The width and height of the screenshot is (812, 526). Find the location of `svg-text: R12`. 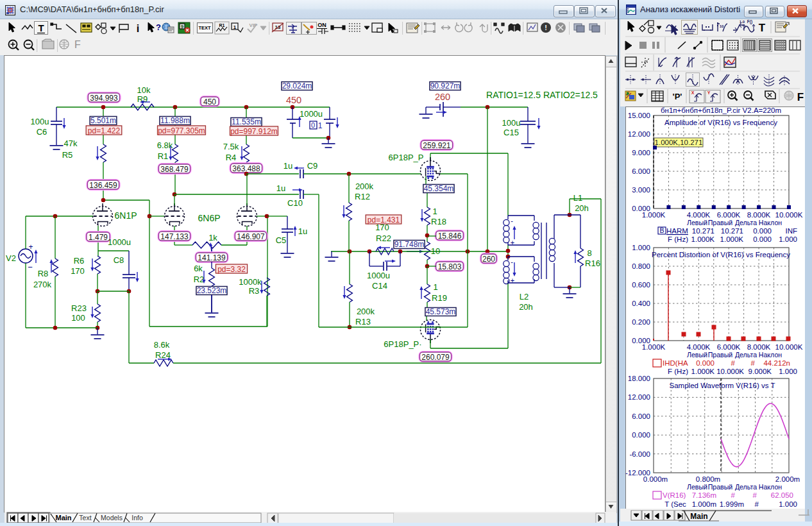

svg-text: R12 is located at coordinates (362, 196).